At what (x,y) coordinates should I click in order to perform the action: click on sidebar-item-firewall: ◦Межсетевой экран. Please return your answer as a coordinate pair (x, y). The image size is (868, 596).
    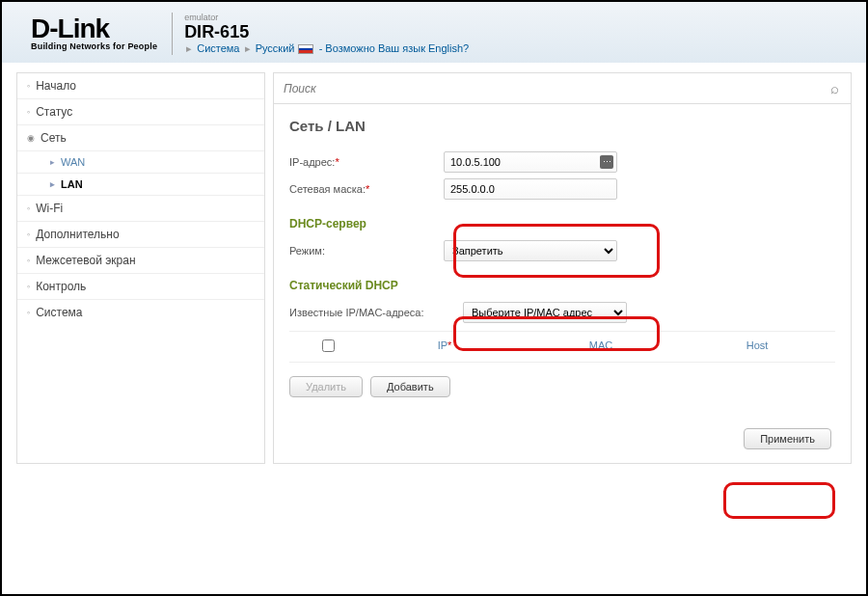
    Looking at the image, I should click on (141, 260).